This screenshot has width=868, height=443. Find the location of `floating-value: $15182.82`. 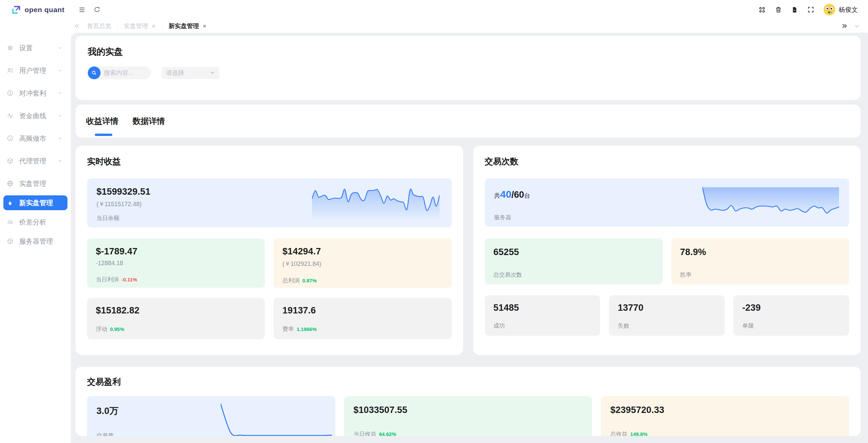

floating-value: $15182.82 is located at coordinates (176, 310).